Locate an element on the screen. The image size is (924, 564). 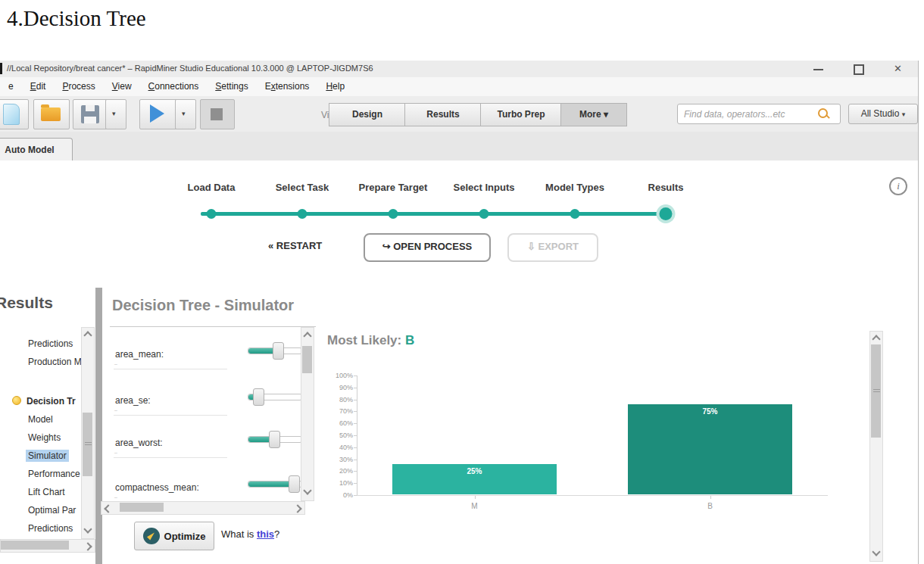
step-dot-results is located at coordinates (666, 213).